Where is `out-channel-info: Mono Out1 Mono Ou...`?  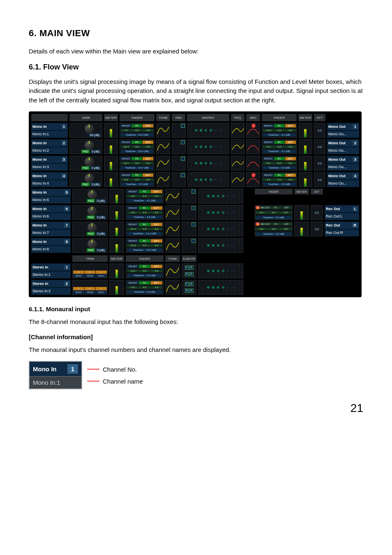 out-channel-info: Mono Out1 Mono Ou... is located at coordinates (343, 130).